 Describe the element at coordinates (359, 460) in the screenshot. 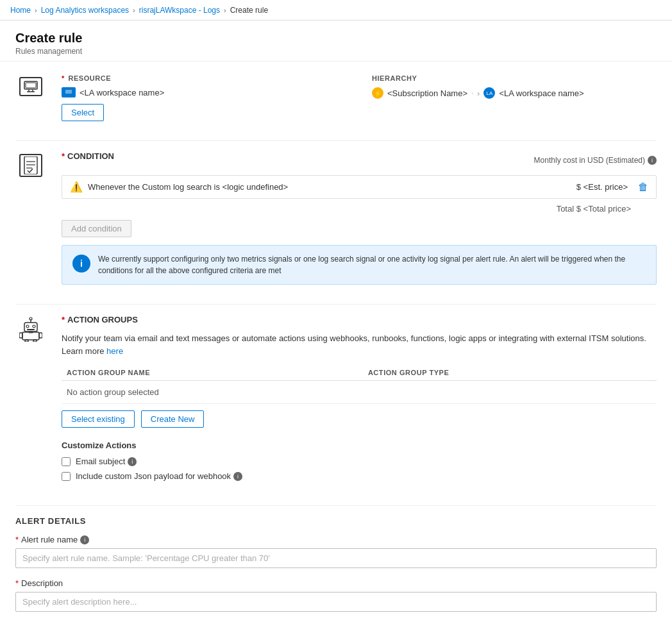

I see `customize-actions-section: Customize Actions Email subject i Includ…` at that location.